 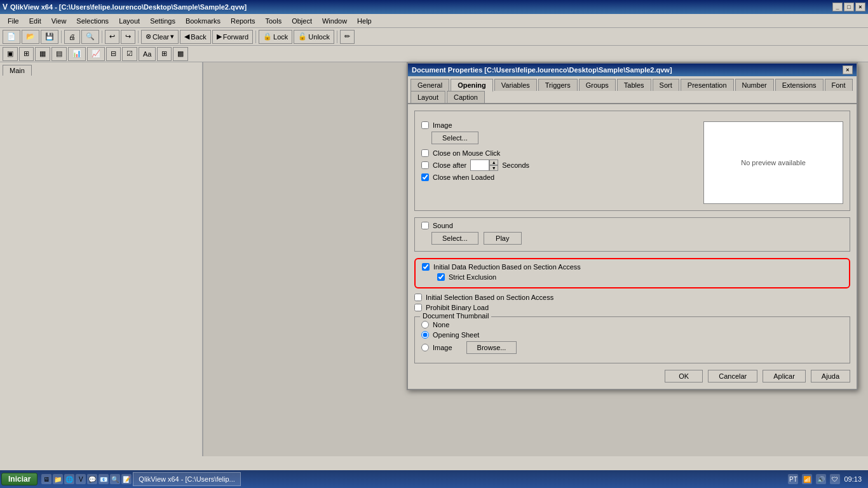 What do you see at coordinates (733, 376) in the screenshot?
I see `cancel-button: Cancelar` at bounding box center [733, 376].